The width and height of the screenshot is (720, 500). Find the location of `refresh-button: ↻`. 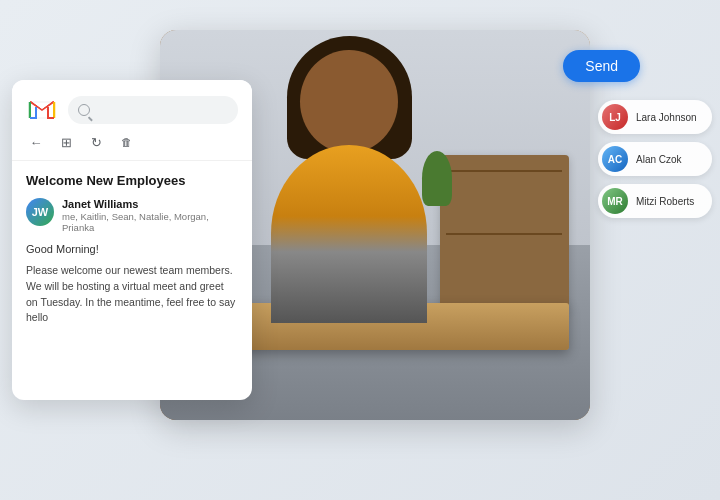

refresh-button: ↻ is located at coordinates (96, 142).